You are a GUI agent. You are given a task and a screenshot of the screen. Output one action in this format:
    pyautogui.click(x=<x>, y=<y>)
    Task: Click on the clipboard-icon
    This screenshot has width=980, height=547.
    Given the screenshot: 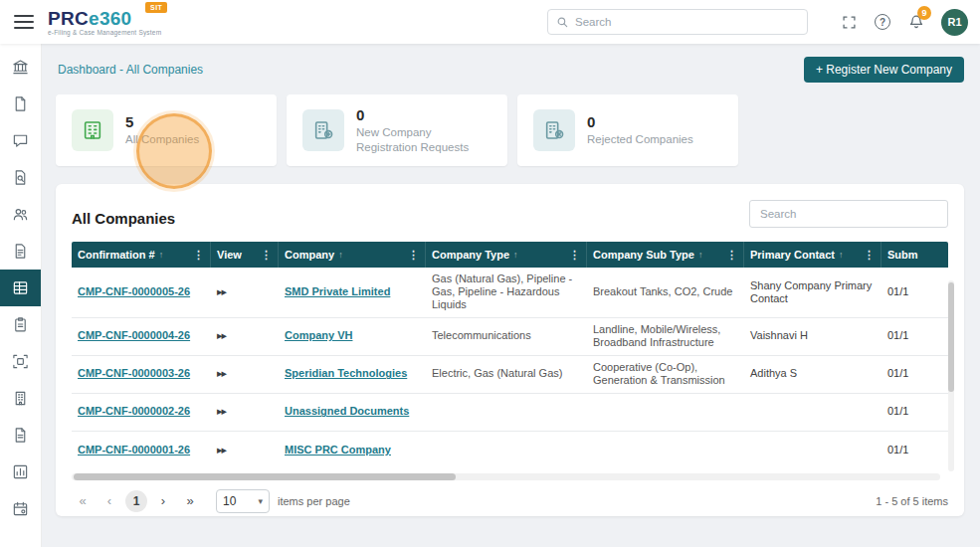 What is the action you would take?
    pyautogui.click(x=20, y=324)
    